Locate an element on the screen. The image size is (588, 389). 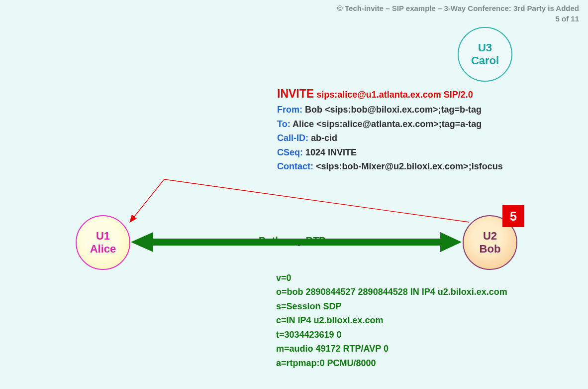
sdp-line: s=Session SDP is located at coordinates (392, 306).